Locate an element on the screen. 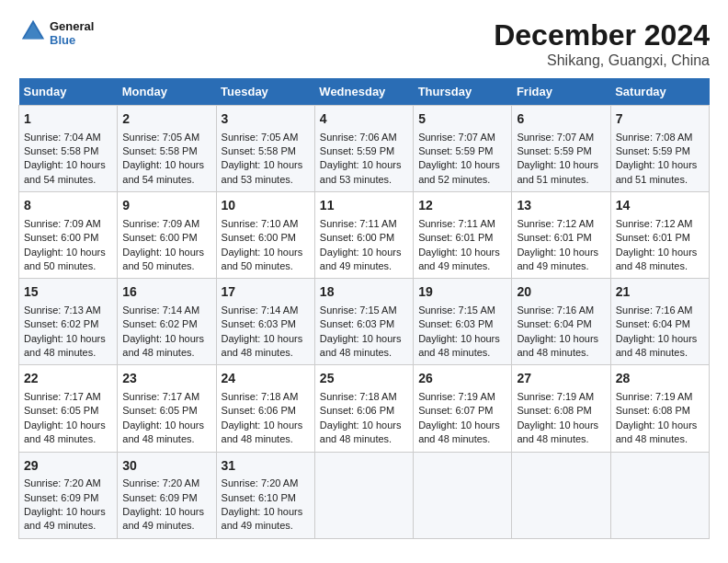  col-thursday: Thursday is located at coordinates (463, 92).